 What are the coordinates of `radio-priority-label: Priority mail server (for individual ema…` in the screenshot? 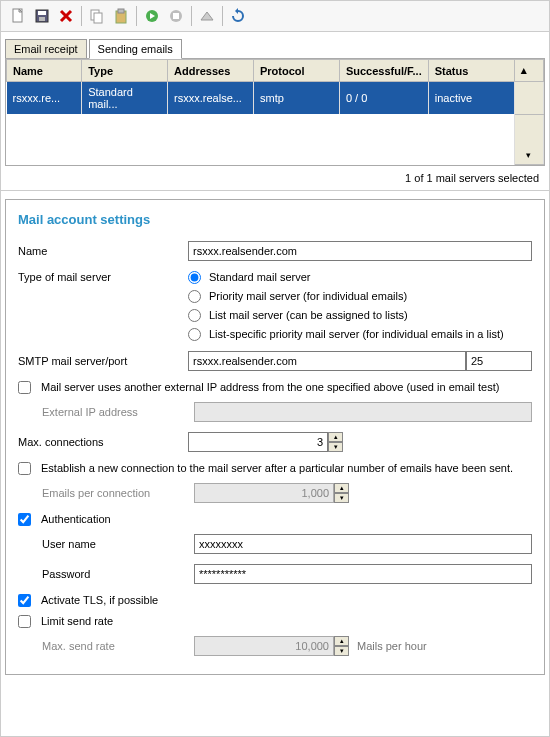 It's located at (308, 296).